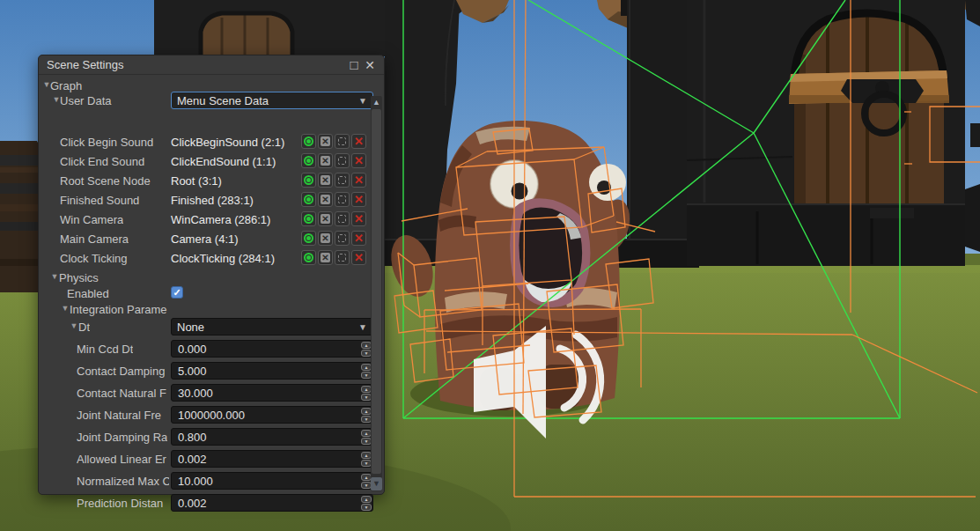  Describe the element at coordinates (370, 65) in the screenshot. I see `close-icon: ✕` at that location.